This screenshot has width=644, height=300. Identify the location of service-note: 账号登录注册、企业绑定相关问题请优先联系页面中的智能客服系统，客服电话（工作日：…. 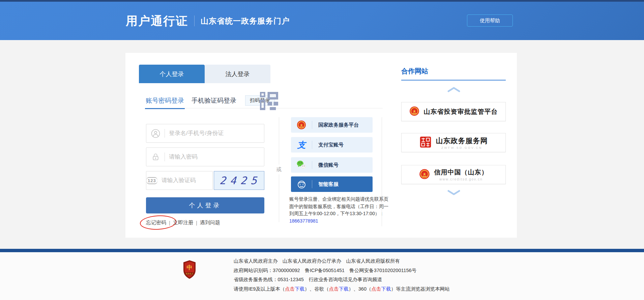
(339, 210).